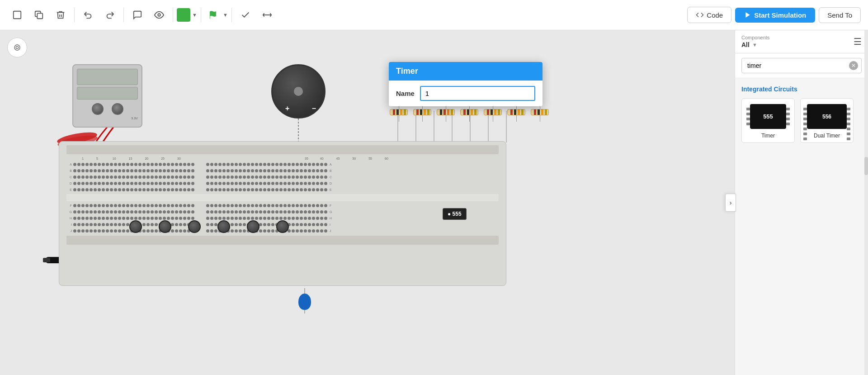  What do you see at coordinates (780, 15) in the screenshot?
I see `simulate-label: Start Simulation` at bounding box center [780, 15].